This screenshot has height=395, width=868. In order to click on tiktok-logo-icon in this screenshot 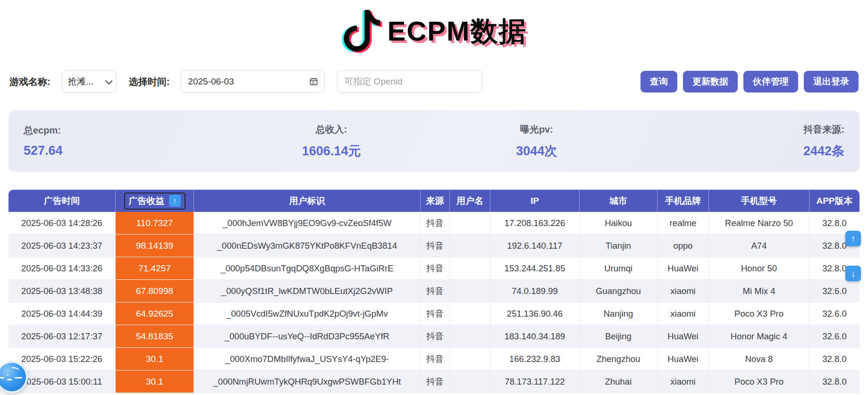, I will do `click(362, 32)`.